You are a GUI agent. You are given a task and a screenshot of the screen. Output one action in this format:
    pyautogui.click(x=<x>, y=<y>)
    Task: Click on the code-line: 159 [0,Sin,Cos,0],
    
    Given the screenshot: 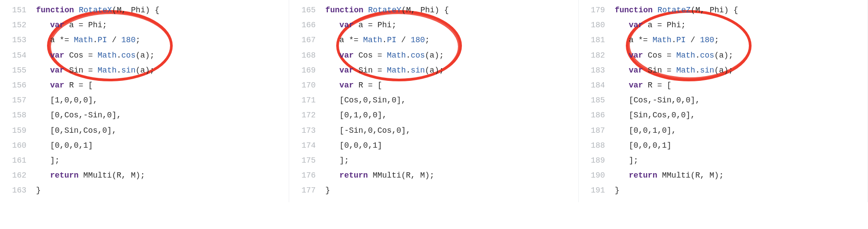 What is the action you would take?
    pyautogui.click(x=144, y=131)
    